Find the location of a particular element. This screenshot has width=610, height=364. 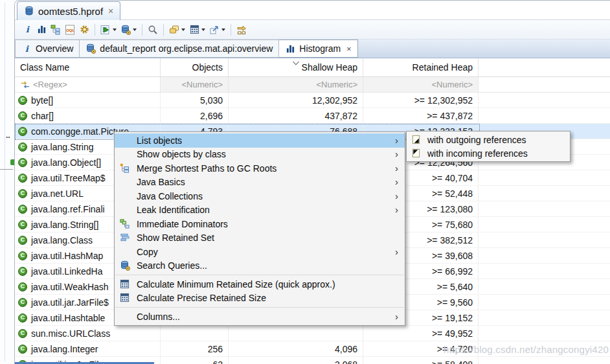

filter-cell-objects: <Numeric> is located at coordinates (194, 84).